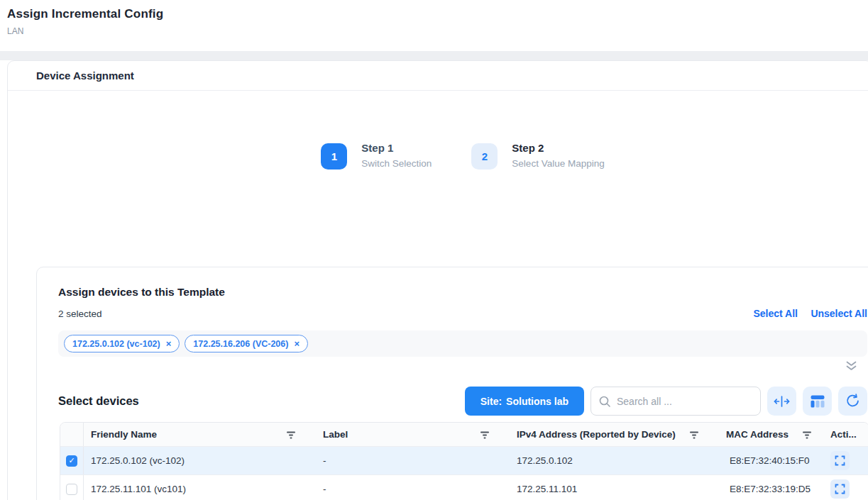  What do you see at coordinates (775, 313) in the screenshot?
I see `select-all-link: Select All` at bounding box center [775, 313].